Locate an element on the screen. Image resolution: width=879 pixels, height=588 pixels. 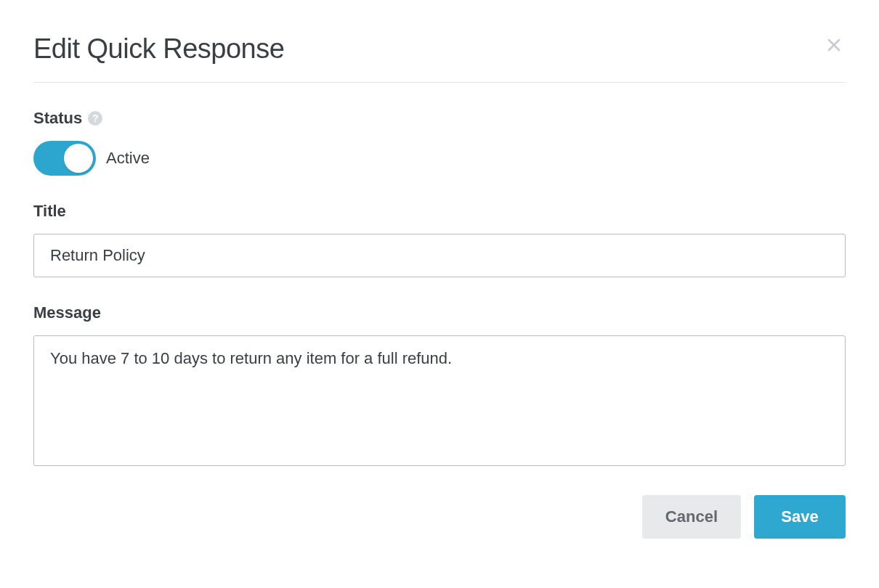
cancel-button: Cancel is located at coordinates (692, 517).